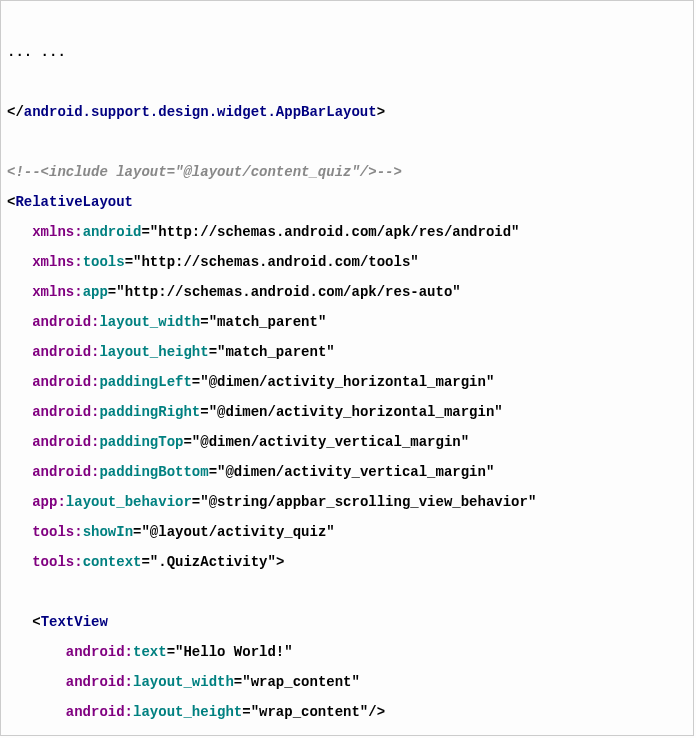  What do you see at coordinates (96, 292) in the screenshot?
I see `attr: app` at bounding box center [96, 292].